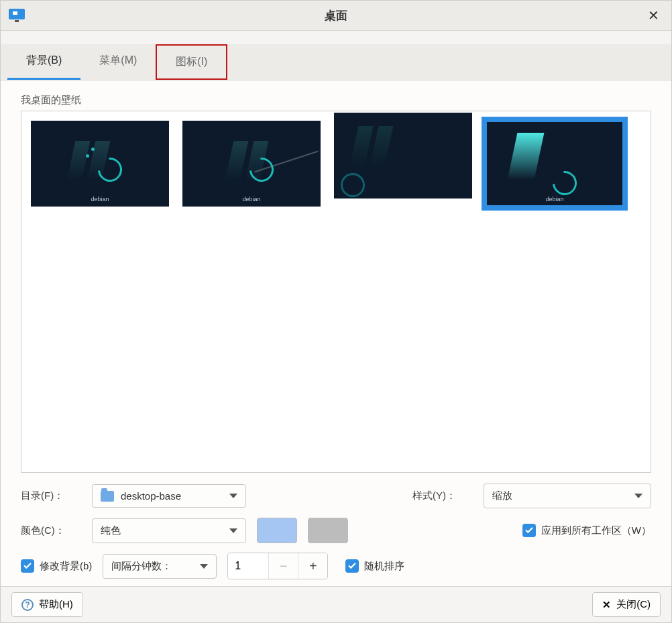 The width and height of the screenshot is (672, 623). I want to click on interval-label: 间隔分钟数：, so click(152, 566).